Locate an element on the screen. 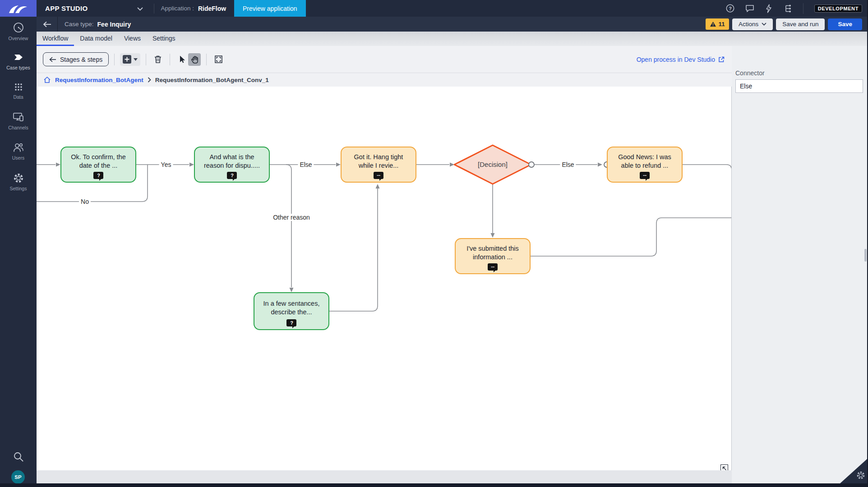  warnings-badge: 11 is located at coordinates (717, 24).